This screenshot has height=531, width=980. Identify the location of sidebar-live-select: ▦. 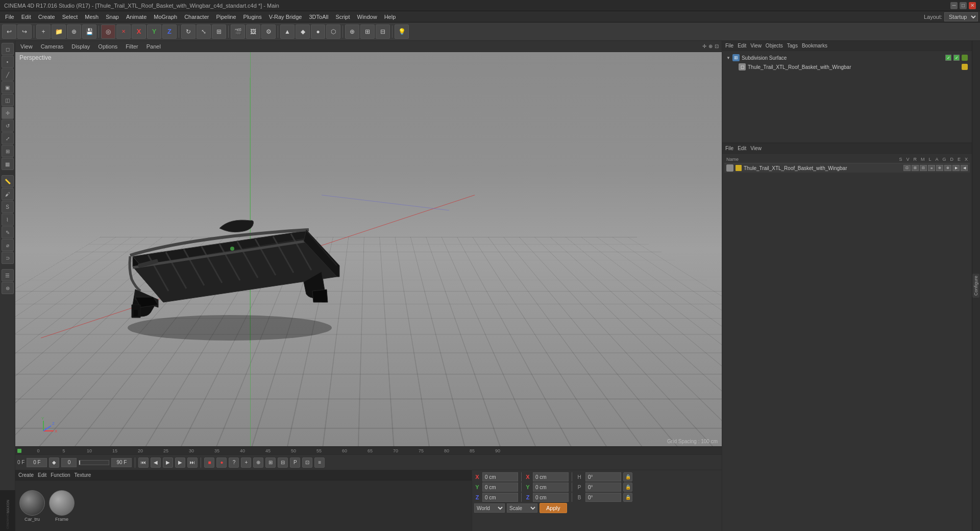
(8, 164).